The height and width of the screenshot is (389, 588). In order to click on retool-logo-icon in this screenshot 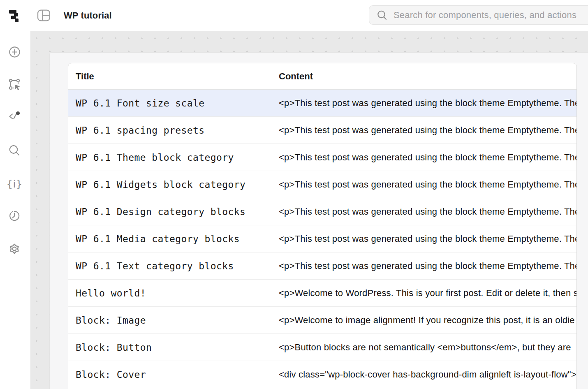, I will do `click(15, 16)`.